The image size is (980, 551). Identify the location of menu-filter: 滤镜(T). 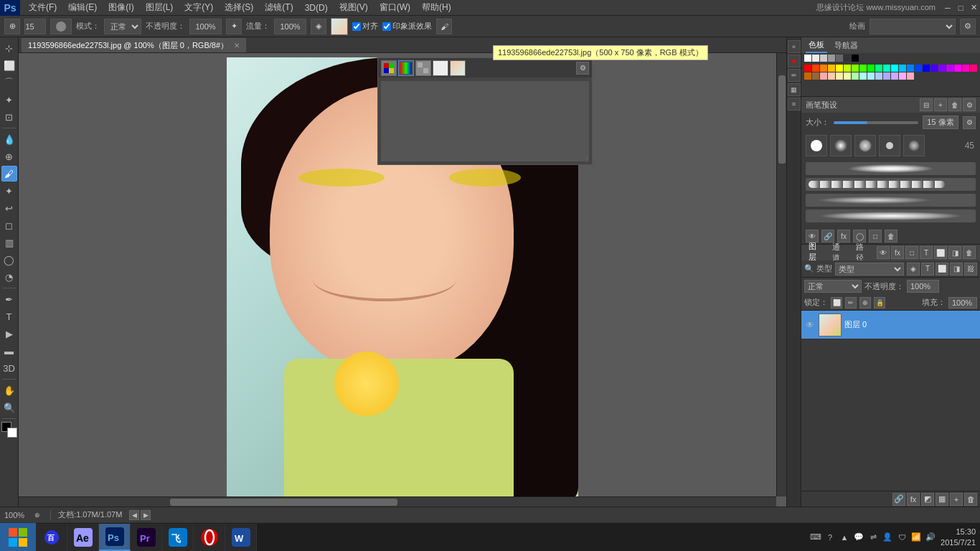
(278, 7).